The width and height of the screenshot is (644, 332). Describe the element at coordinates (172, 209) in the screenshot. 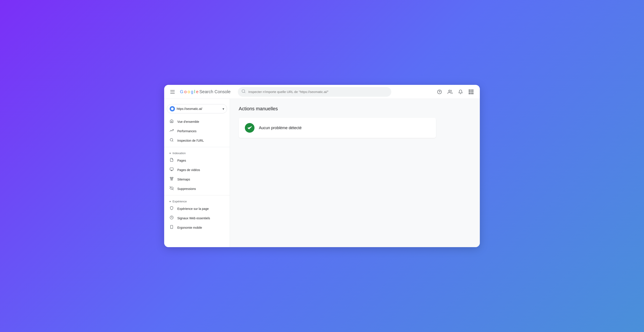

I see `page-experience-icon` at that location.